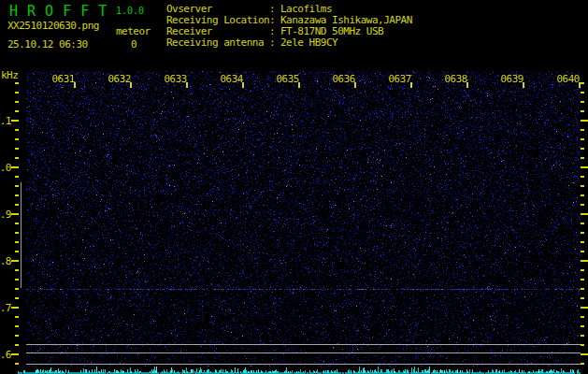 This screenshot has width=588, height=374. Describe the element at coordinates (372, 43) in the screenshot. I see `info-row: Receiving antenna:2ele HB9CY` at that location.